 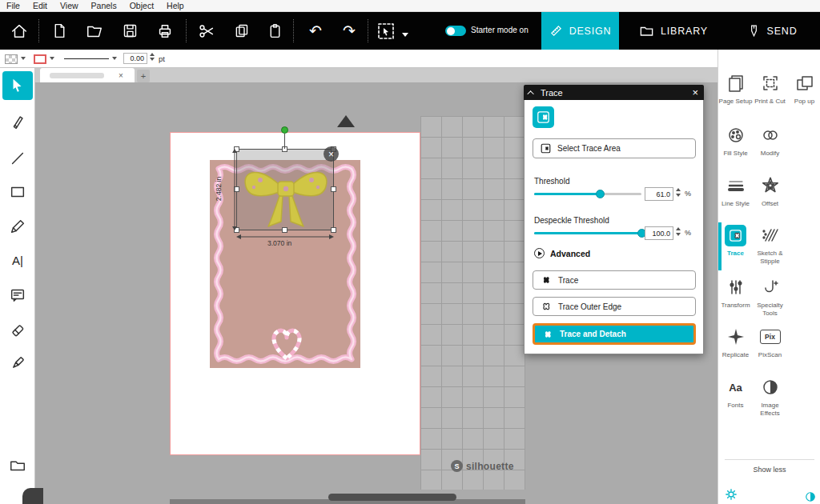 I want to click on advanced-expander: Advanced, so click(x=562, y=253).